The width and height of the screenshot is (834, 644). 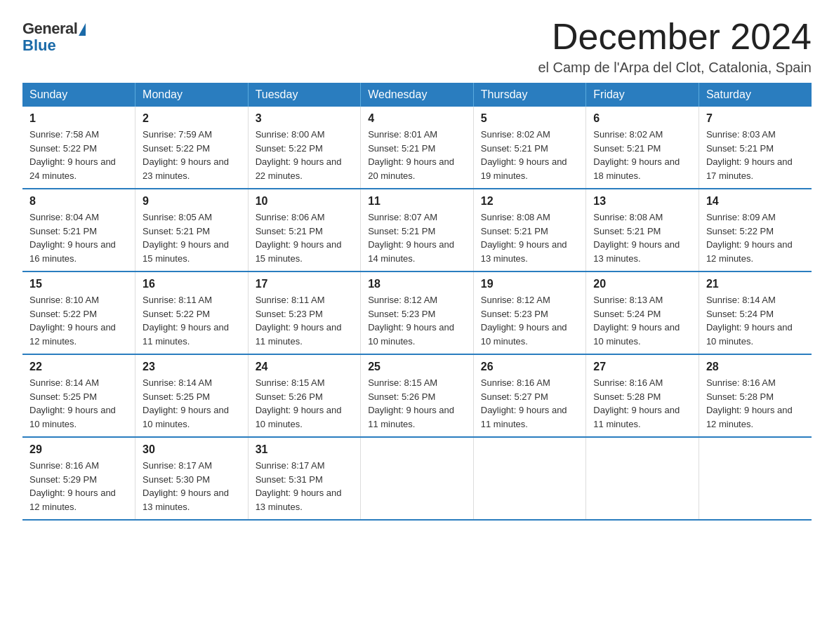 I want to click on sunrise-label: Sunrise: 8:13 AM, so click(x=628, y=300).